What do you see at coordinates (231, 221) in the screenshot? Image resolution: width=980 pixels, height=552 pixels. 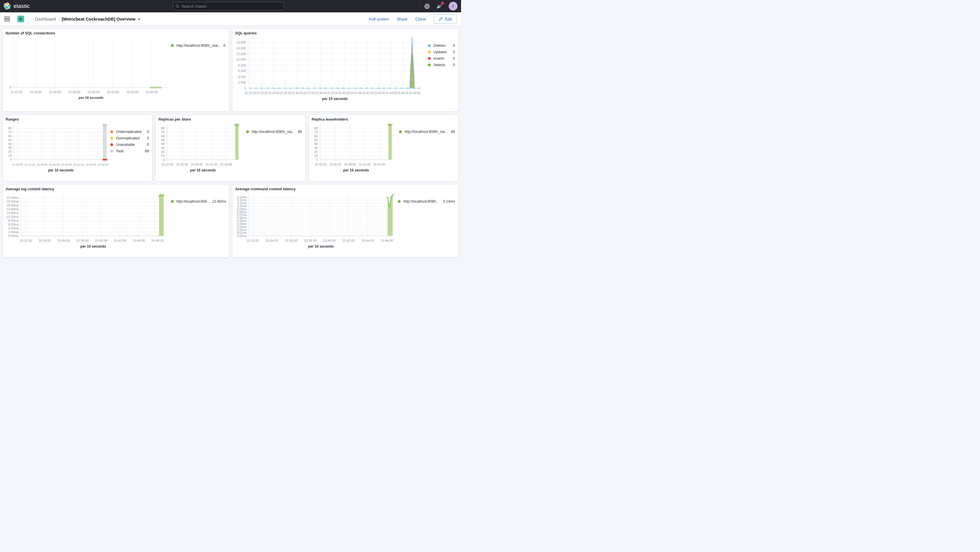 I see `panel-row-3: Average log commit latency15:32:0015:34:…` at bounding box center [231, 221].